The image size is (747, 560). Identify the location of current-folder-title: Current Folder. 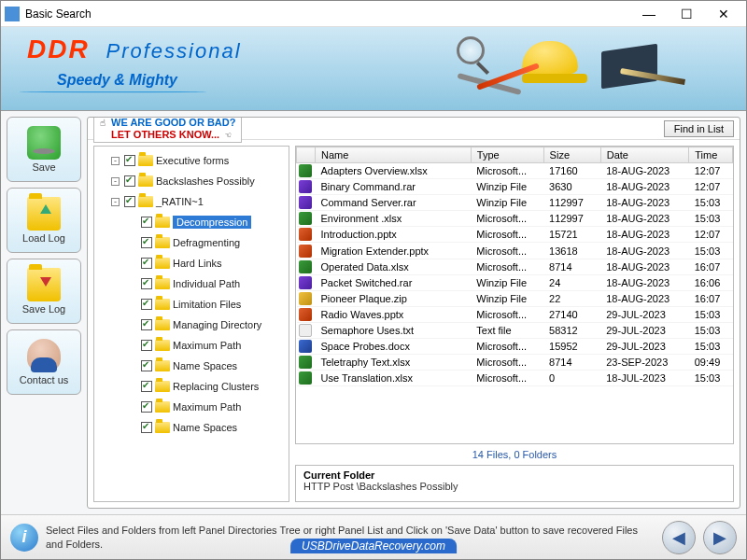
(514, 475).